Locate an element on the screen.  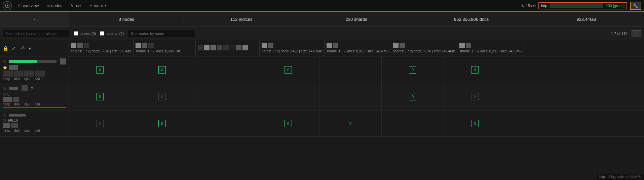
cell-0-6: 0 is located at coordinates (475, 70).